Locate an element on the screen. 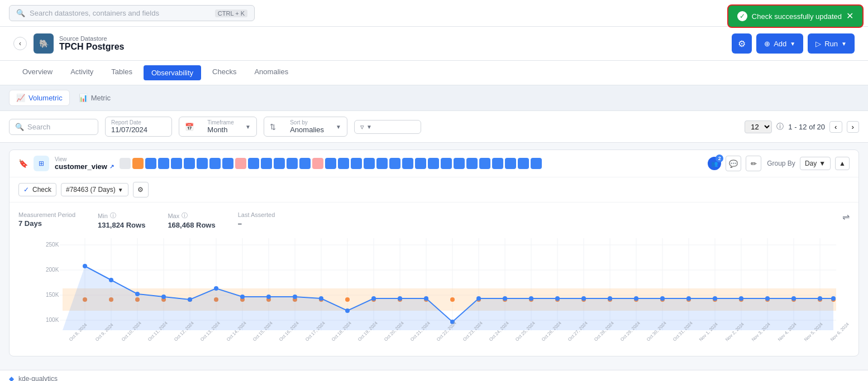 This screenshot has height=381, width=868. add-label: Add is located at coordinates (780, 44).